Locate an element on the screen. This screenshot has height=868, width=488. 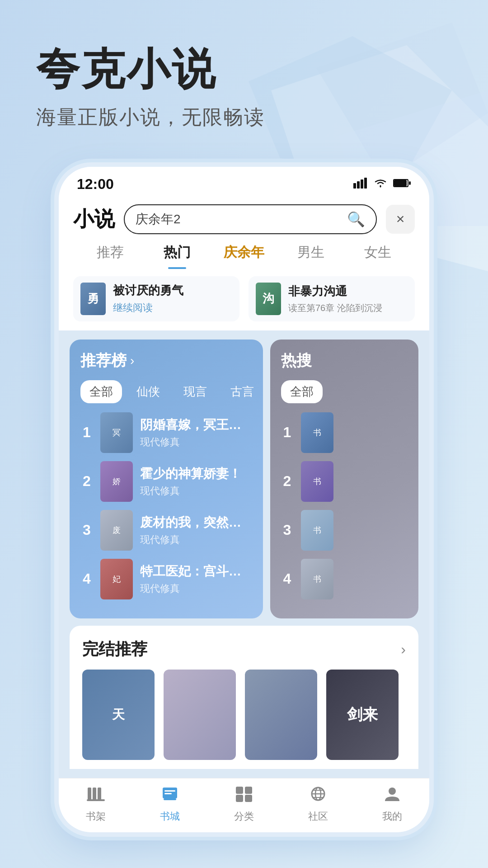
nav-mine-label: 我的 is located at coordinates (392, 816).